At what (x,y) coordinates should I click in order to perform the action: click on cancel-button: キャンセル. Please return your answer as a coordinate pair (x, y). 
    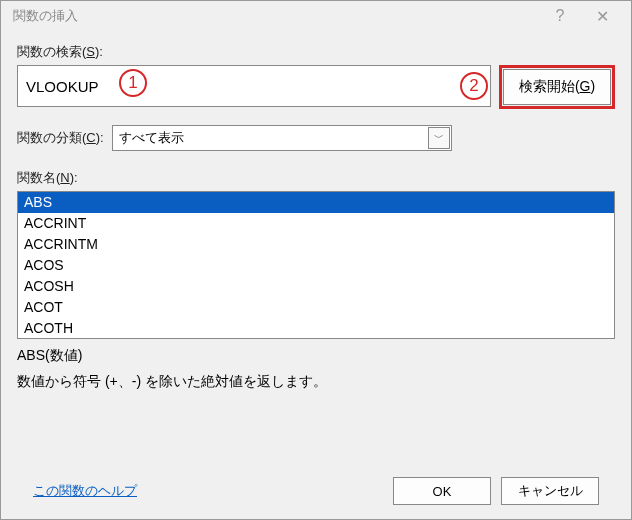
    Looking at the image, I should click on (550, 491).